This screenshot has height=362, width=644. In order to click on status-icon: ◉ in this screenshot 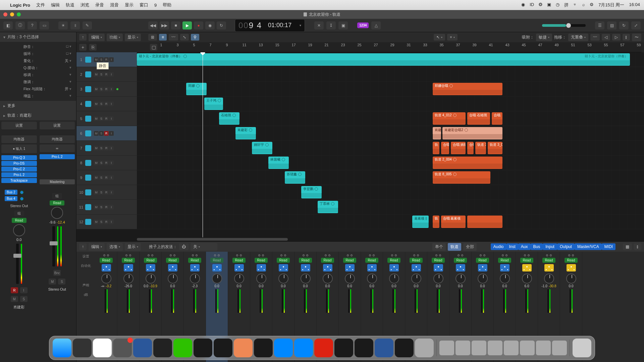, I will do `click(523, 5)`.